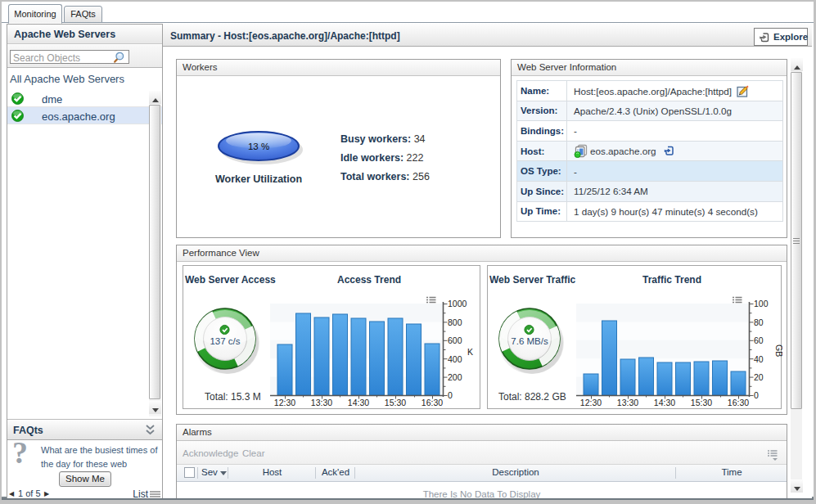  I want to click on svg-text: 100, so click(761, 304).